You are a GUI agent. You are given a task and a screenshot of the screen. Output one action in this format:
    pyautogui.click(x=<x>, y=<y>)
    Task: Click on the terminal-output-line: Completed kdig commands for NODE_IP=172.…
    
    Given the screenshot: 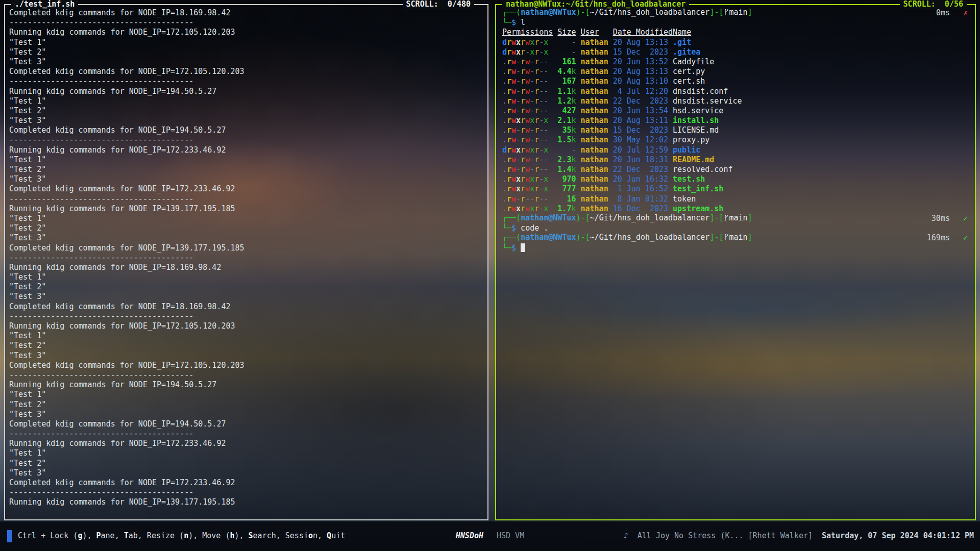 What is the action you would take?
    pyautogui.click(x=245, y=483)
    